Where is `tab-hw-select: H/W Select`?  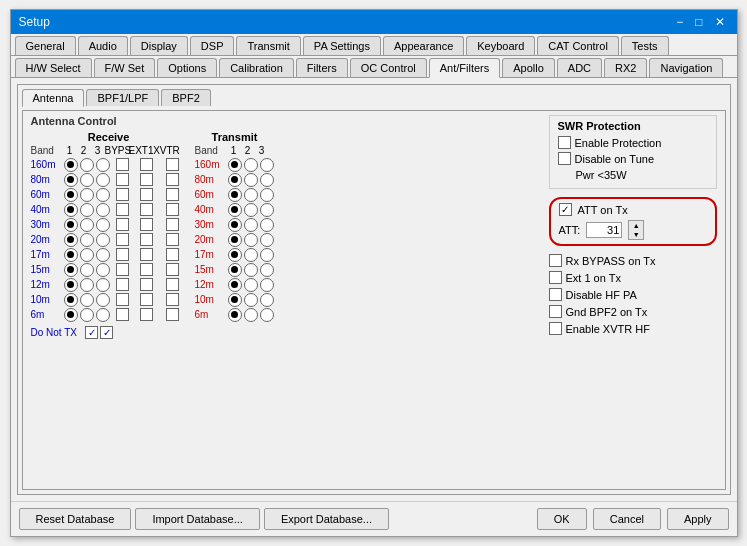 tab-hw-select: H/W Select is located at coordinates (54, 68).